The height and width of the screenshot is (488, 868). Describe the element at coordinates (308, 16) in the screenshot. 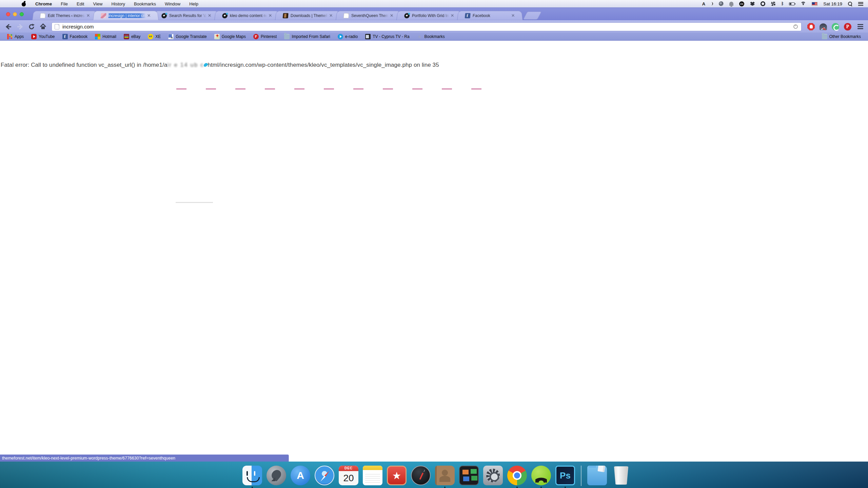

I see `tab-downloads: Downloads | ThemeForest ✕` at that location.